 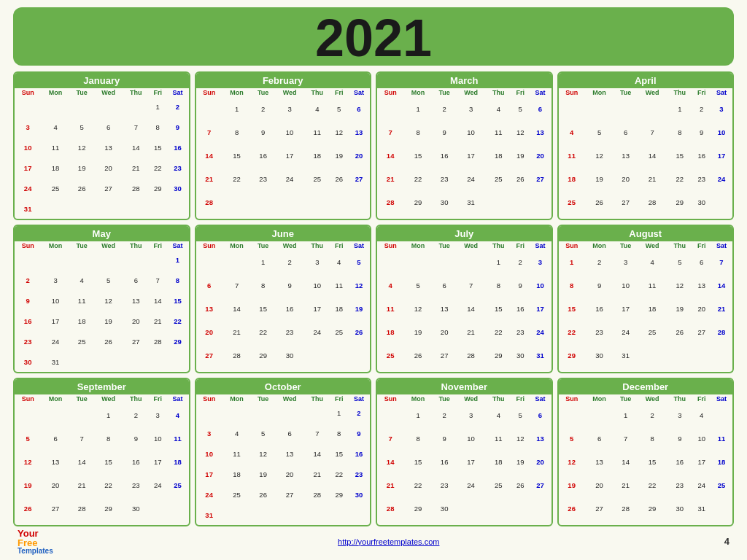 I want to click on month-table-september: SunMonTueWedThuFriSat1234567891011121314…, so click(x=102, y=459).